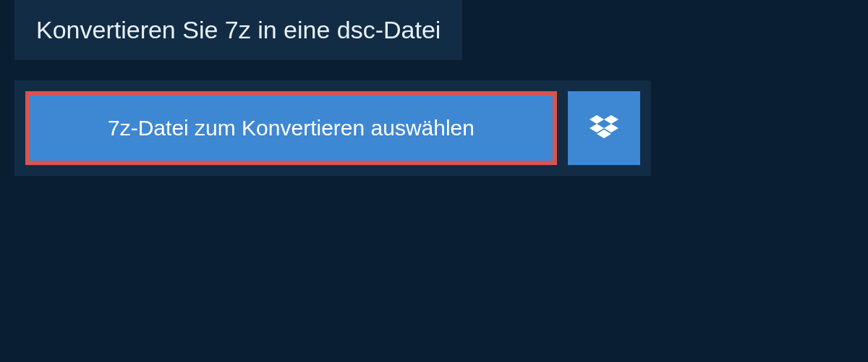 The image size is (868, 362). I want to click on dropbox-icon, so click(604, 128).